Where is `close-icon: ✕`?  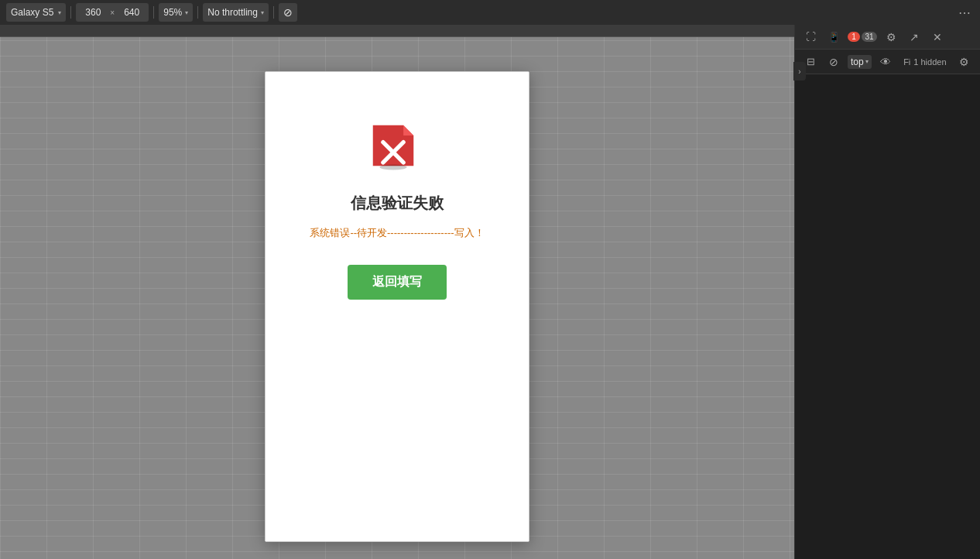 close-icon: ✕ is located at coordinates (937, 37).